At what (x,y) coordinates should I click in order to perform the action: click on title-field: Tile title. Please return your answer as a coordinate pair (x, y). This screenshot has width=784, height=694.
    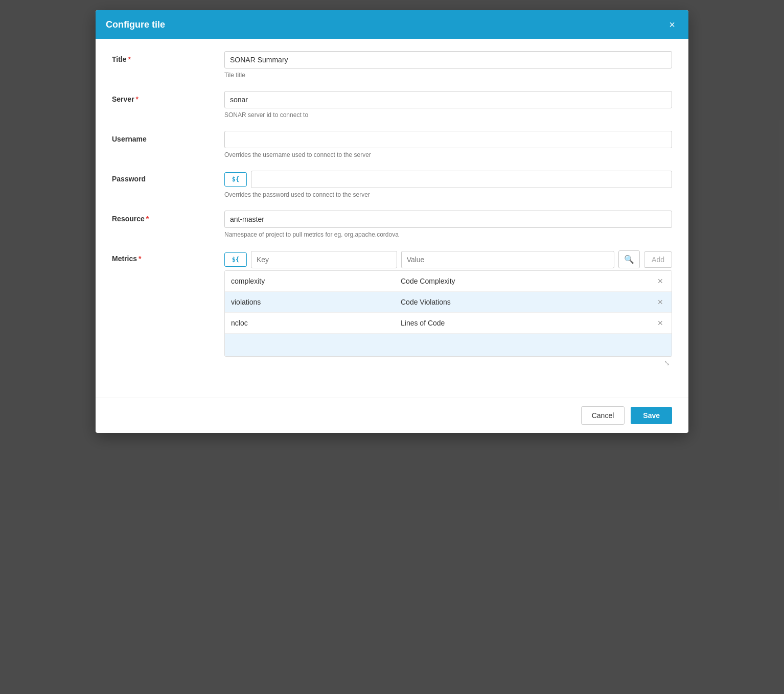
    Looking at the image, I should click on (448, 65).